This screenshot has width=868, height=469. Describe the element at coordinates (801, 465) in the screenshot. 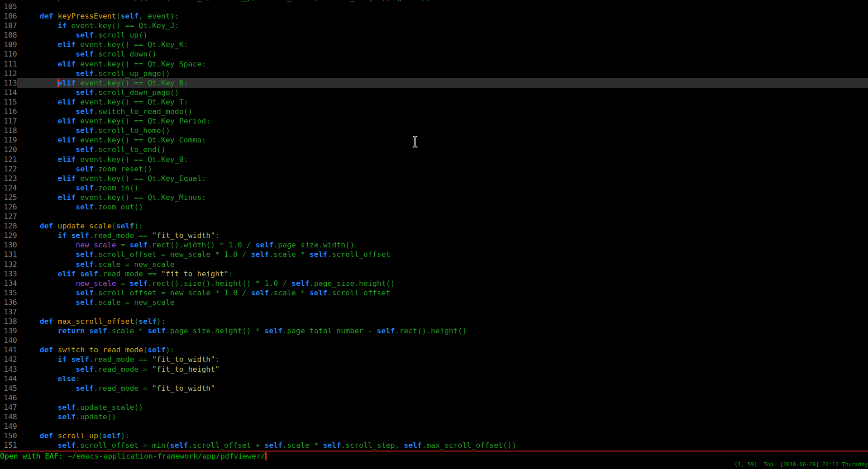

I see `awesome-tray: (0, 27)Top[2018-06-28] 22:12 Thursday` at that location.